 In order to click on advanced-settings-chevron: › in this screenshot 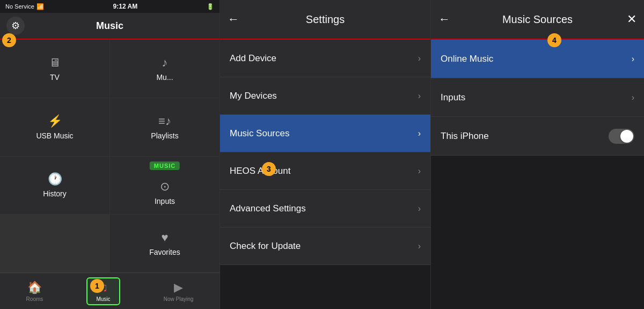, I will do `click(420, 209)`.